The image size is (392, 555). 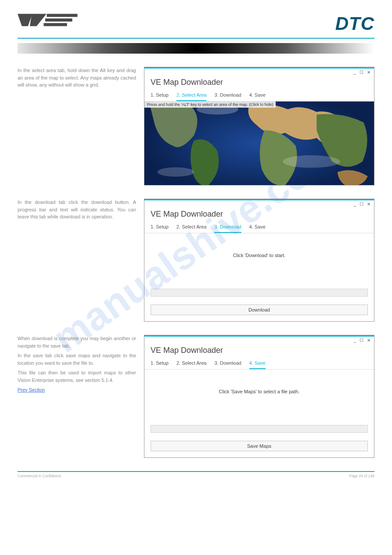 I want to click on header-rule, so click(x=196, y=38).